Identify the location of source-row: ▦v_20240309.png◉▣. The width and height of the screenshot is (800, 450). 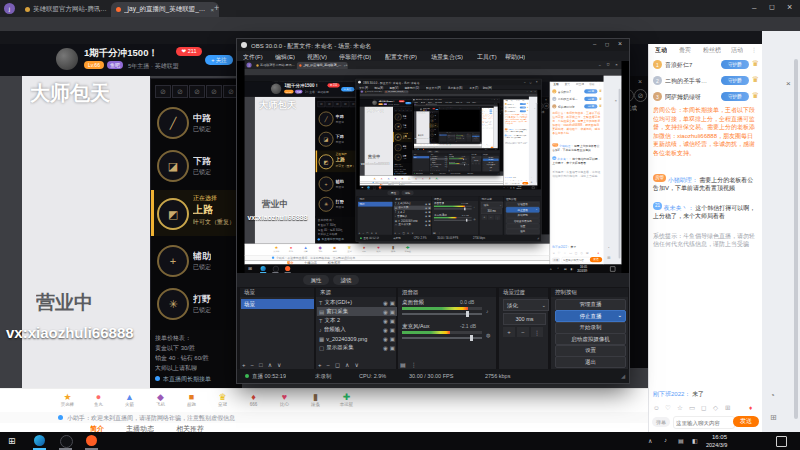
(357, 338).